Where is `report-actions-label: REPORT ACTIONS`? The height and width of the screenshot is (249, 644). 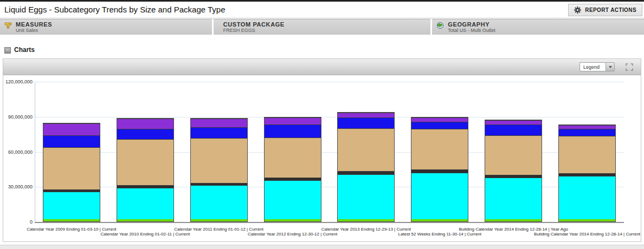 report-actions-label: REPORT ACTIONS is located at coordinates (610, 10).